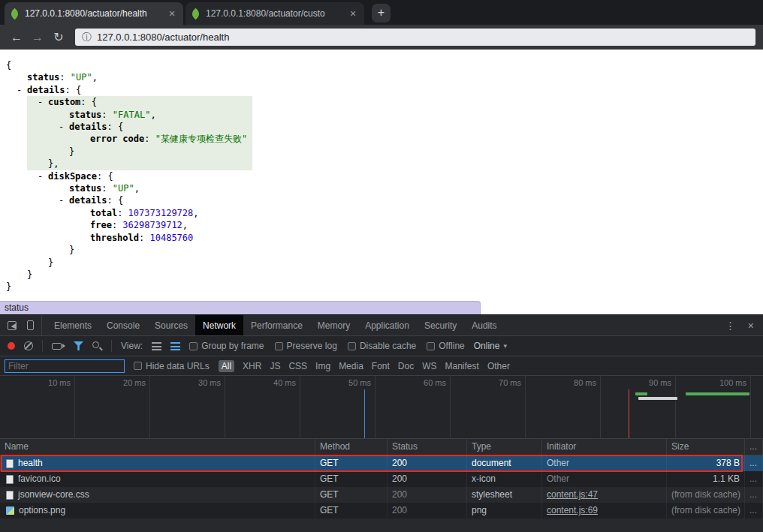 The height and width of the screenshot is (532, 763). I want to click on clear-button, so click(29, 346).